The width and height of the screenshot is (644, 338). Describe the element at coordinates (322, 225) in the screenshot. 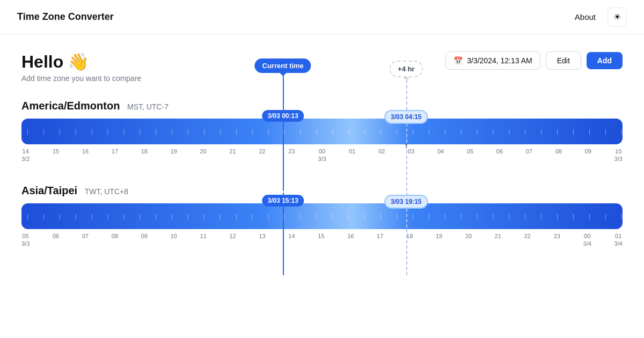

I see `timeline-wrapper-taipei: | | | | | | | | | | | | | | | | | | | | …` at that location.